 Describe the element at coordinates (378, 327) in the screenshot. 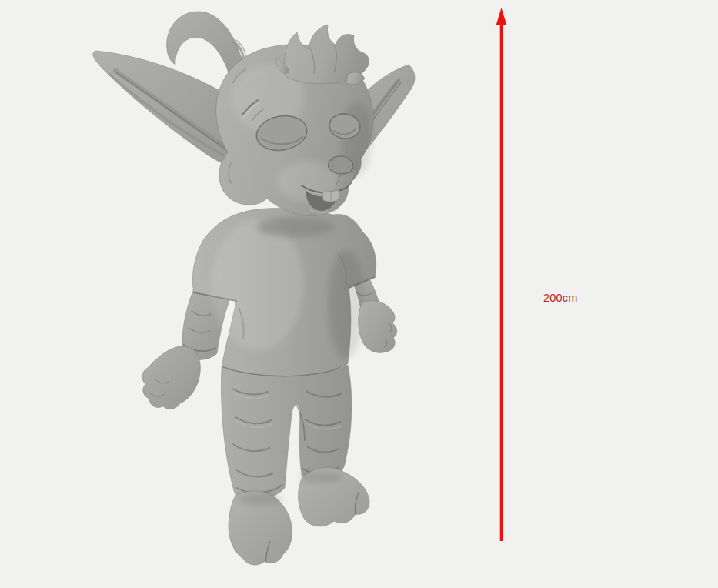

I see `right-hand` at that location.